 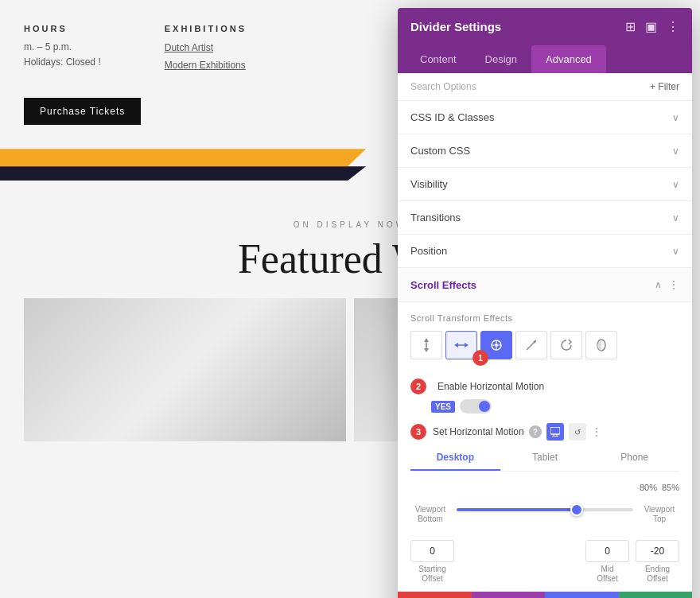 I want to click on reset-button: ↺, so click(x=509, y=595).